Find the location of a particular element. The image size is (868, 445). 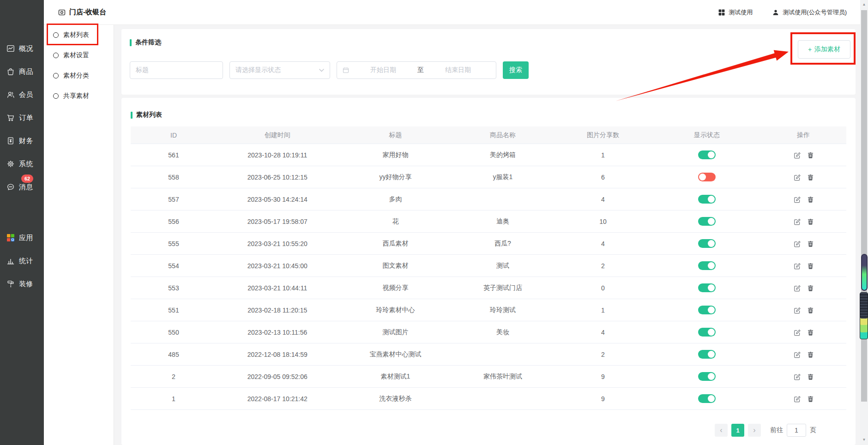

table-row: 553 2023-03-21 10:44:11 视频分享 英子测试门店 0 is located at coordinates (488, 288).